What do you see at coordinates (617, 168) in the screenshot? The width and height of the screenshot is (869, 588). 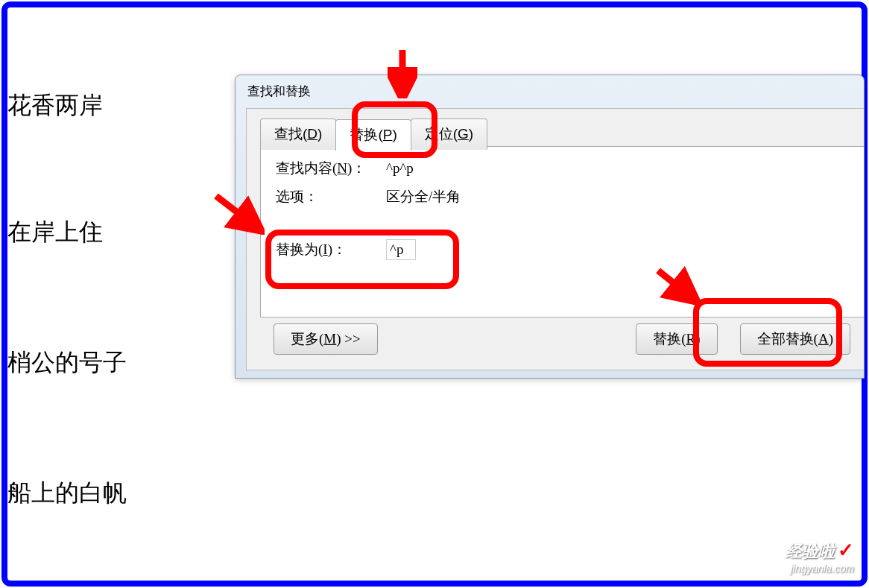 I see `find-value: ^p^p` at bounding box center [617, 168].